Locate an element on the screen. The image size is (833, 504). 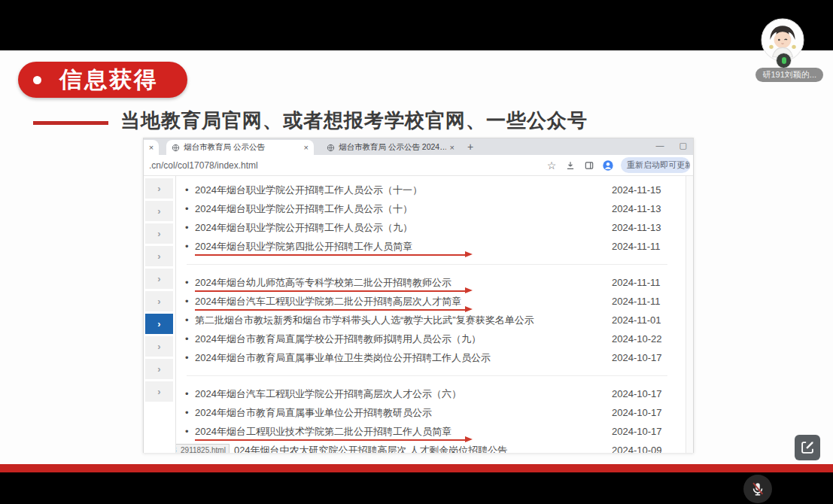
sidebar-nav-item-1: › is located at coordinates (160, 211).